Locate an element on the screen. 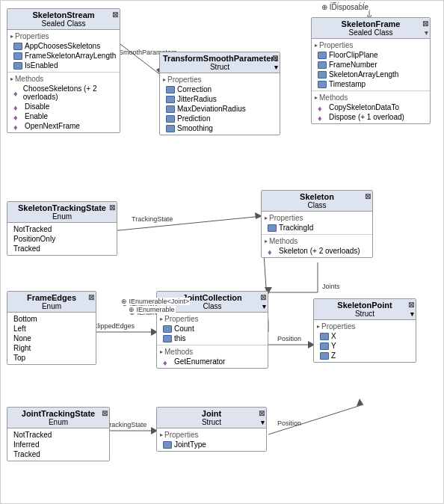 Image resolution: width=444 pixels, height=504 pixels. trackingstate2-label: TrackingState is located at coordinates (126, 425).